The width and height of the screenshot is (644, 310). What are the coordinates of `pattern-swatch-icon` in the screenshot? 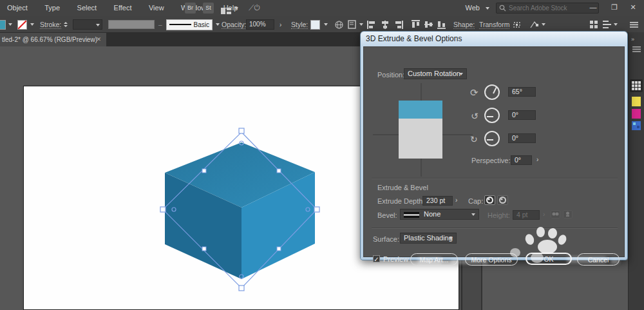 It's located at (636, 126).